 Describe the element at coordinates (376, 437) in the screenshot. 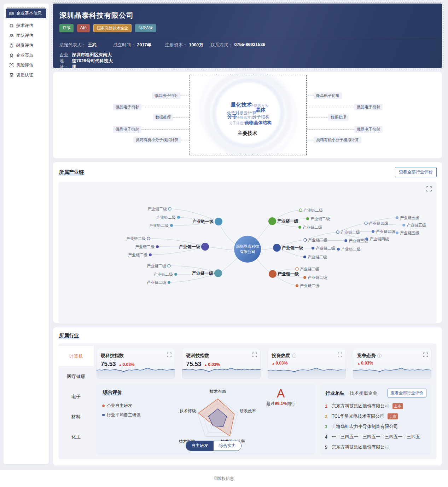

I see `company-name: 一二三四五一二三四五一二三四五一二三四五` at that location.